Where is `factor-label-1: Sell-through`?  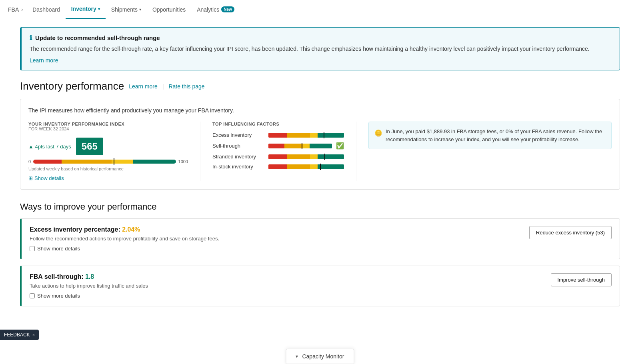 factor-label-1: Sell-through is located at coordinates (238, 146).